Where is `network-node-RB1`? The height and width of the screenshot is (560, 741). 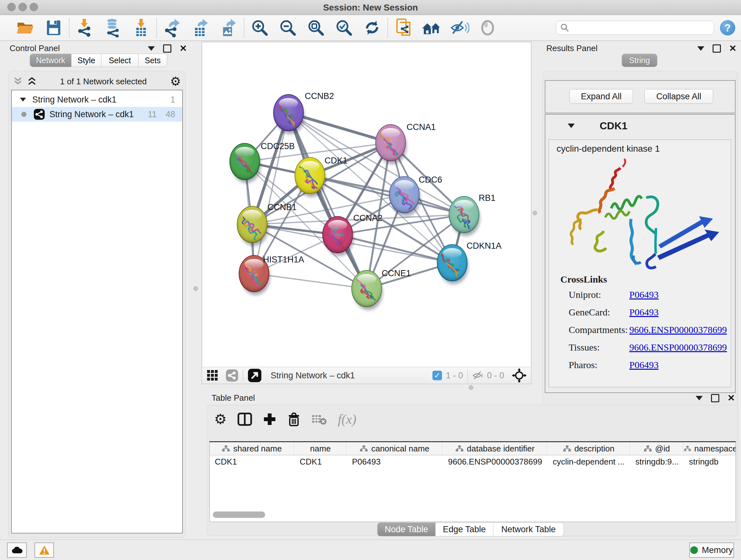 network-node-RB1 is located at coordinates (464, 216).